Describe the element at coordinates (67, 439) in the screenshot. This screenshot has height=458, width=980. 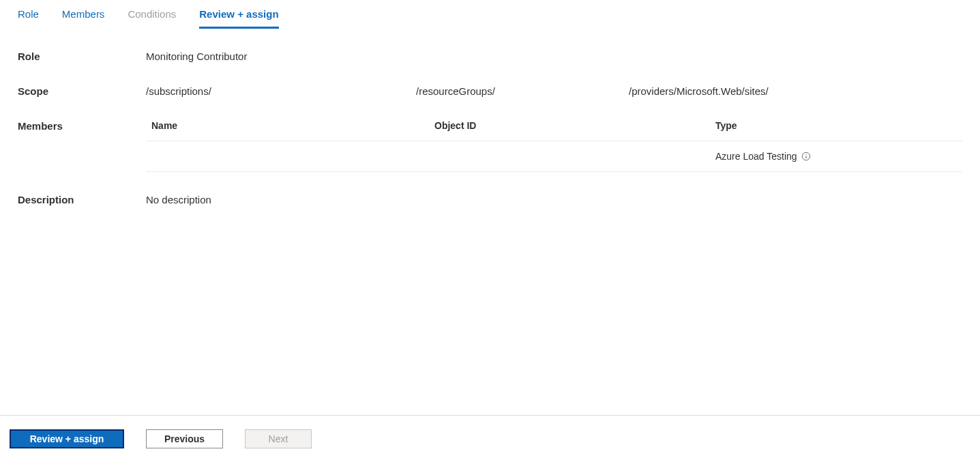
I see `review-assign-button: Review + assign` at that location.